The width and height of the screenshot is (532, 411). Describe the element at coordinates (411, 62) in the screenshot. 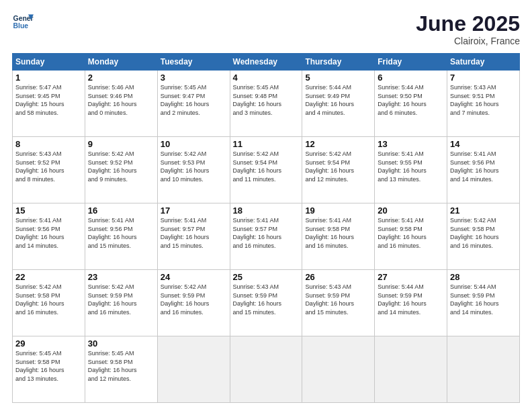

I see `col-header-friday: Friday` at that location.